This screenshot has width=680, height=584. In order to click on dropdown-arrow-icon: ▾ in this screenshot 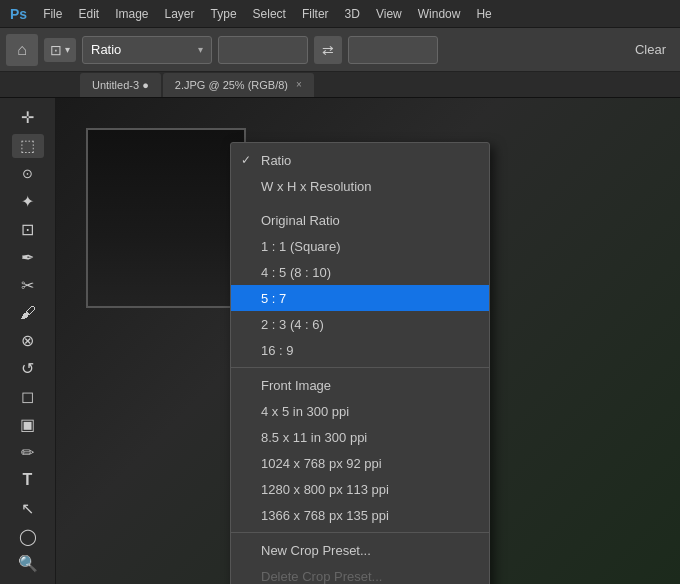, I will do `click(200, 50)`.